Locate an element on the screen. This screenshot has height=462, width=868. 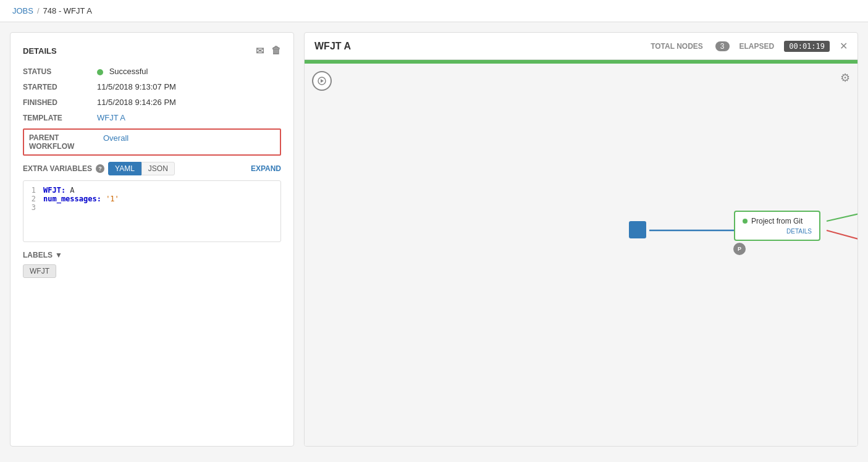
total-nodes-label: TOTAL NODES is located at coordinates (677, 46).